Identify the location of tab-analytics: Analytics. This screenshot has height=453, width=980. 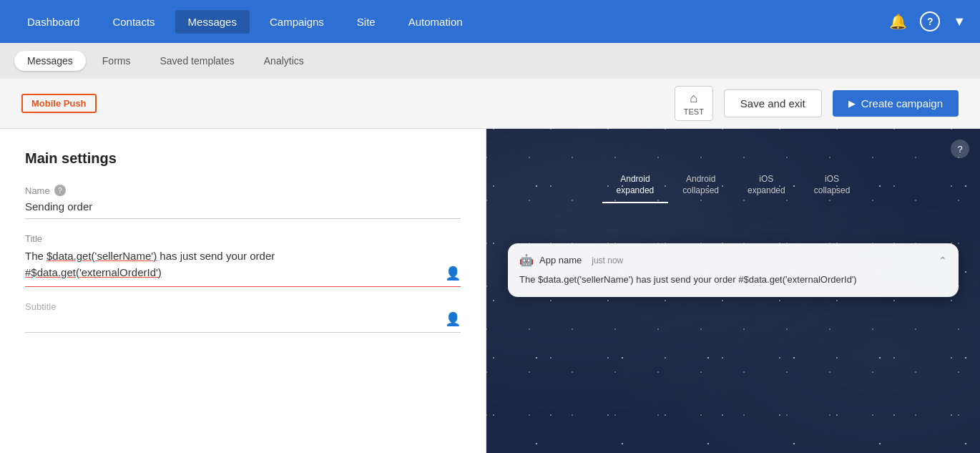
(284, 61).